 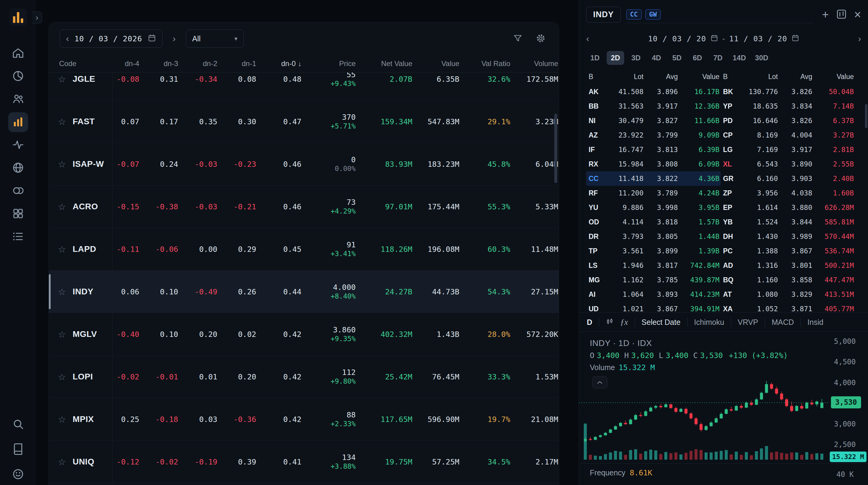 I want to click on broker-row: LG7.1693.9172.81B, so click(x=788, y=150).